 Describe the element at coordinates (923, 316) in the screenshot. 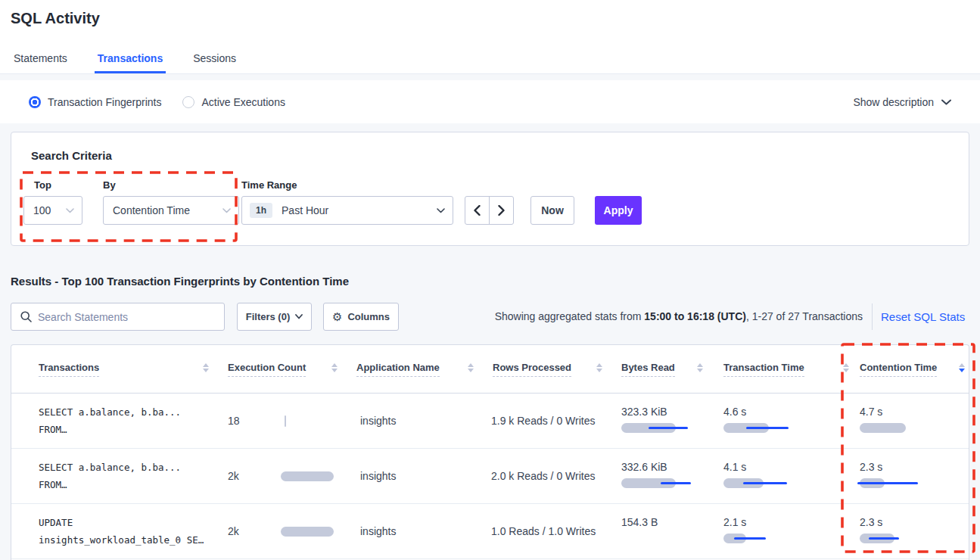

I see `reset-sql-stats-link: Reset SQL Stats` at that location.